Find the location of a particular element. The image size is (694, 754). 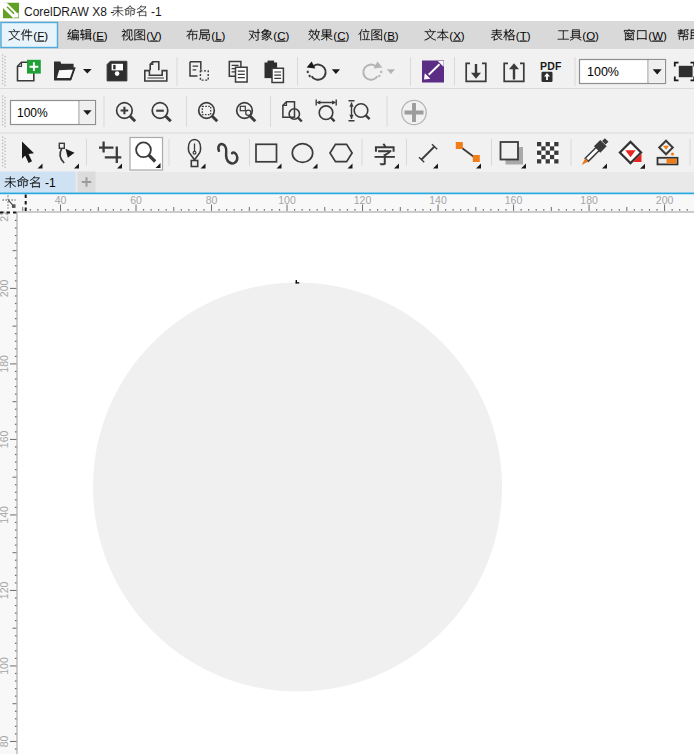

svg-text: (E) is located at coordinates (100, 36).